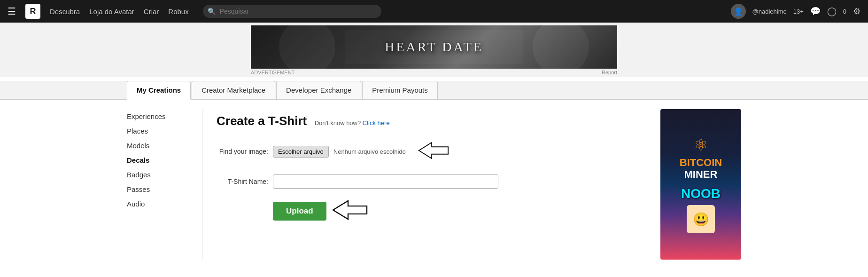 The image size is (868, 277). What do you see at coordinates (160, 160) in the screenshot?
I see `sidebar-item-decals: Decals` at bounding box center [160, 160].